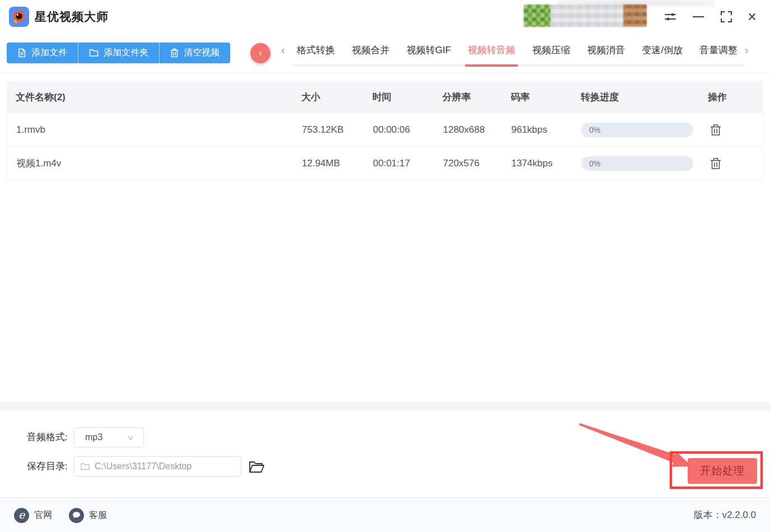  I want to click on save-dir-value: C:\Users\31177\Desktop, so click(143, 466).